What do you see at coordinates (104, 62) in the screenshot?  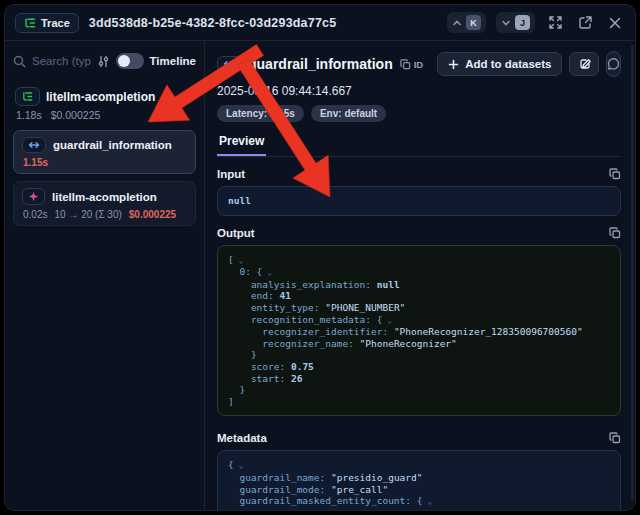 I see `sliders-icon` at bounding box center [104, 62].